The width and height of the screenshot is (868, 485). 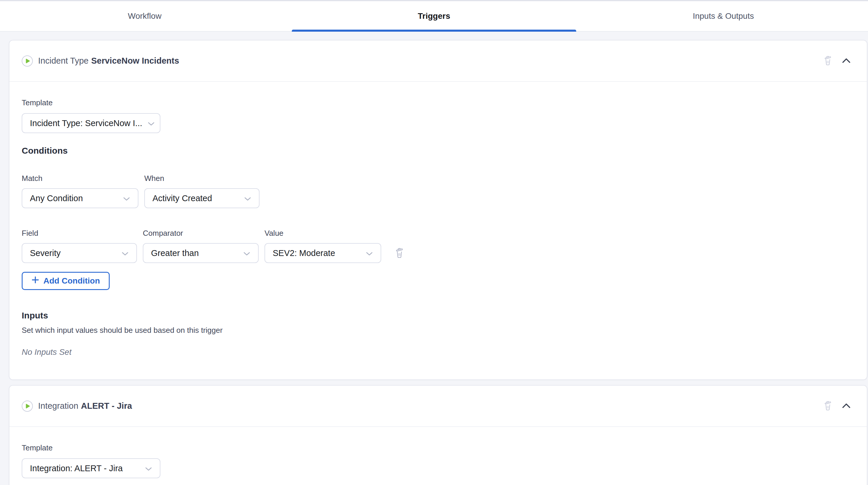 What do you see at coordinates (723, 16) in the screenshot?
I see `tab-inputs-outputs: Inputs & Outputs` at bounding box center [723, 16].